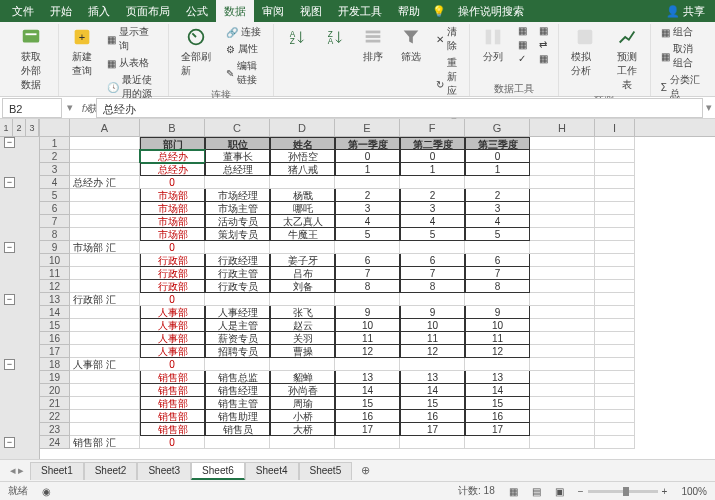  What do you see at coordinates (55, 312) in the screenshot?
I see `row-header: 14` at bounding box center [55, 312].